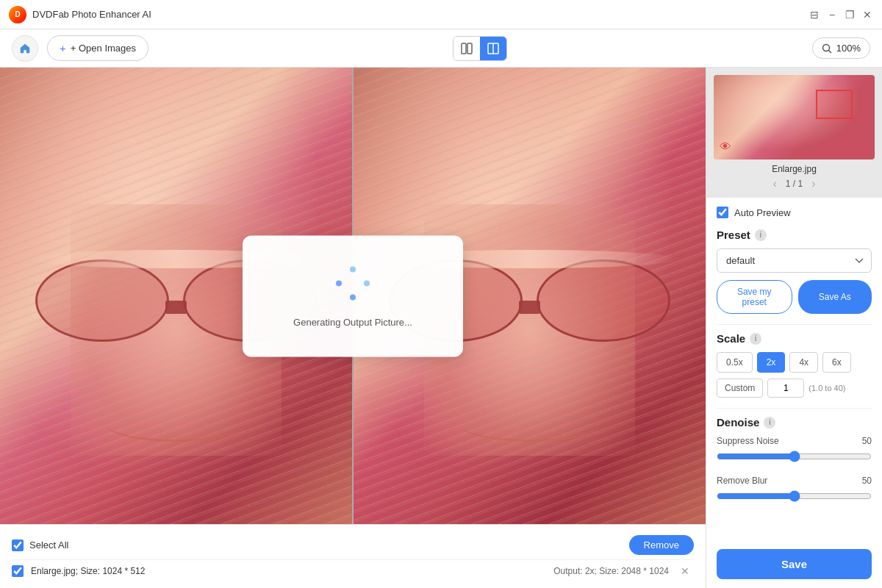 The height and width of the screenshot is (588, 882). What do you see at coordinates (353, 295) in the screenshot?
I see `loading-overlay: Generating Output Picture...` at bounding box center [353, 295].